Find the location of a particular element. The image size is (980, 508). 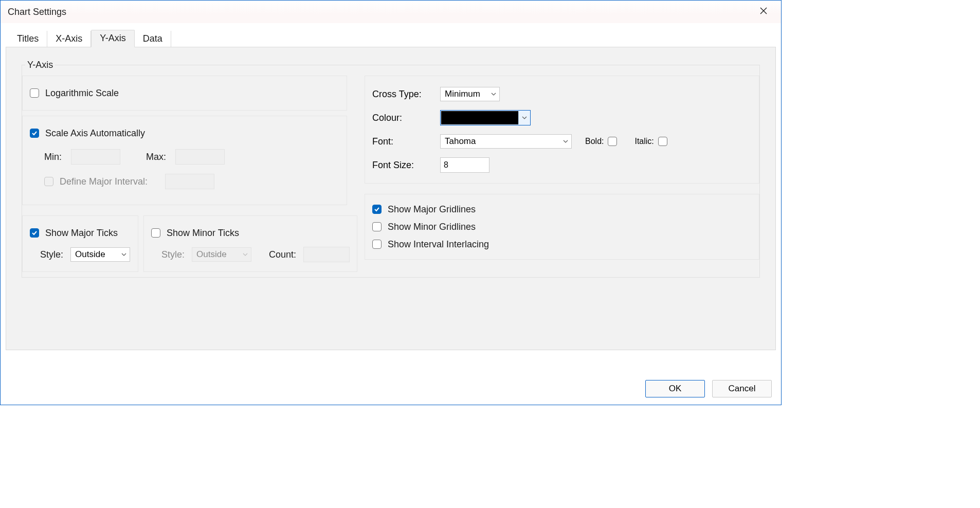

log-scale-box: Logarithmic Scale is located at coordinates (185, 93).